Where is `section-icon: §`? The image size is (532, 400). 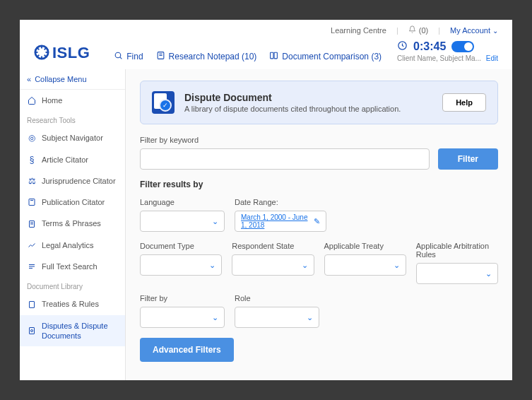
section-icon: § is located at coordinates (32, 160).